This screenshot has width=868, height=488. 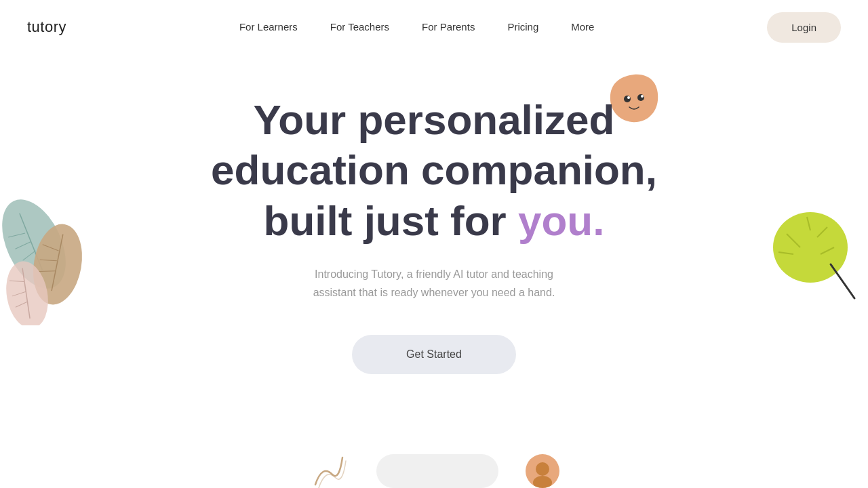 I want to click on navbar: tutory For Learners For Teachers For Par…, so click(x=434, y=27).